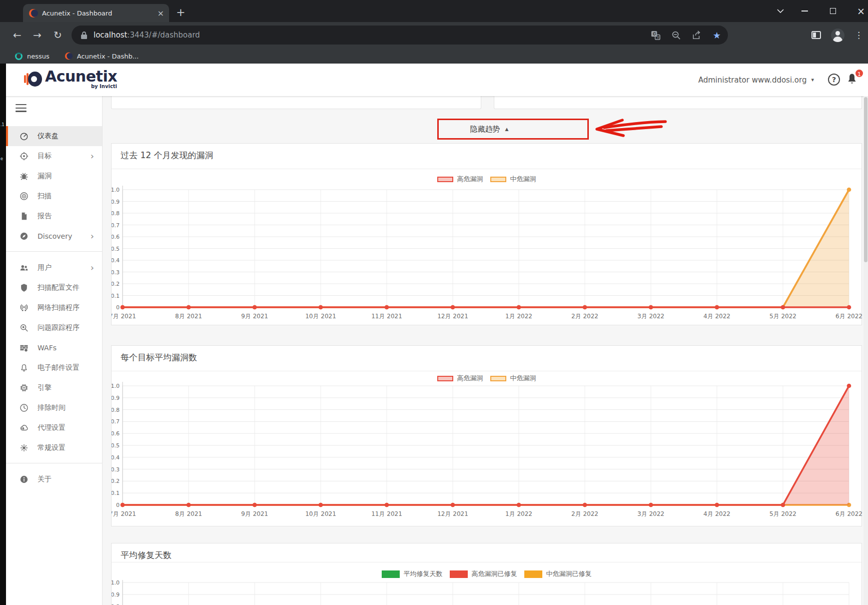 This screenshot has height=605, width=868. I want to click on sidebar-item-scan-profiles: 扫描配置文件, so click(54, 288).